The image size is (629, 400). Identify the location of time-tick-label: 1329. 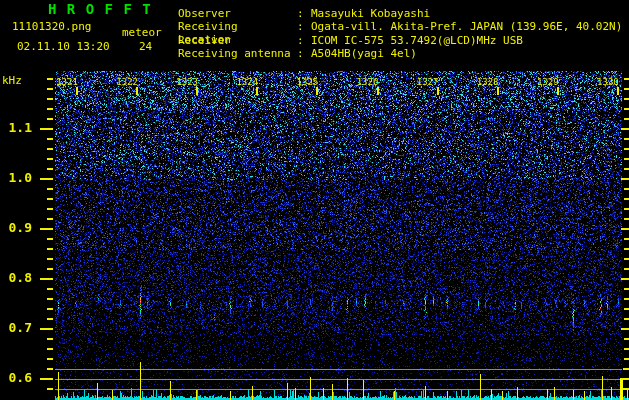
(548, 82).